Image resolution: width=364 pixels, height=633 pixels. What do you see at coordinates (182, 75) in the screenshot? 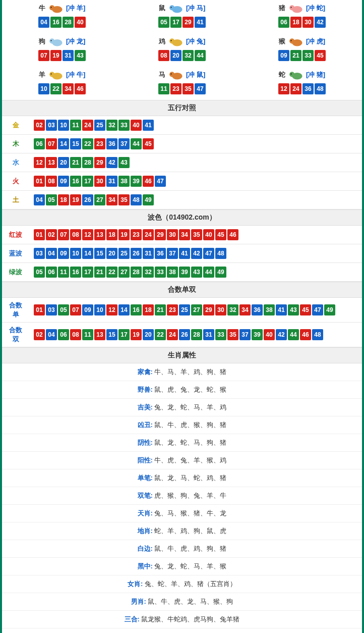
I see `zodiac-title: 马 [冲 鼠]` at bounding box center [182, 75].